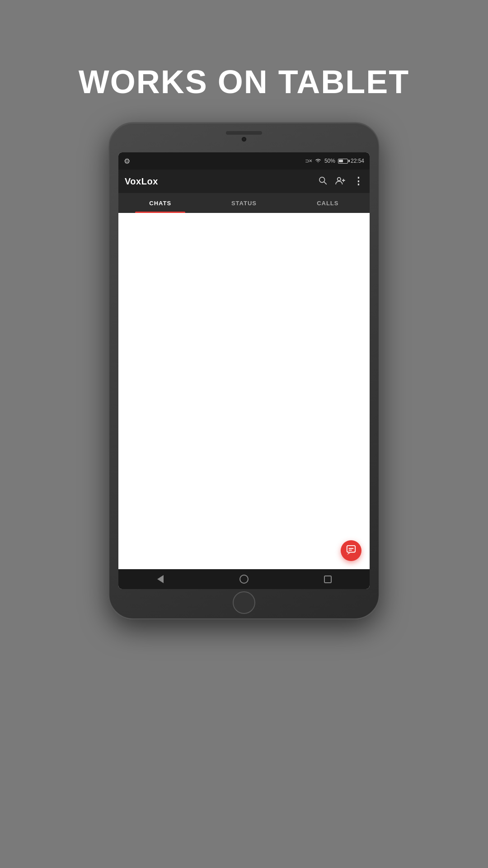 The image size is (488, 868). What do you see at coordinates (343, 161) in the screenshot?
I see `battery-icon` at bounding box center [343, 161].